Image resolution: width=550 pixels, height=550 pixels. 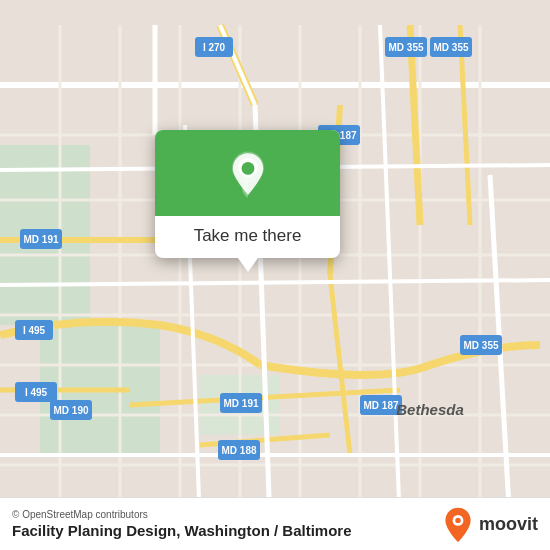 I want to click on svg-text: MD 187, so click(x=380, y=406).